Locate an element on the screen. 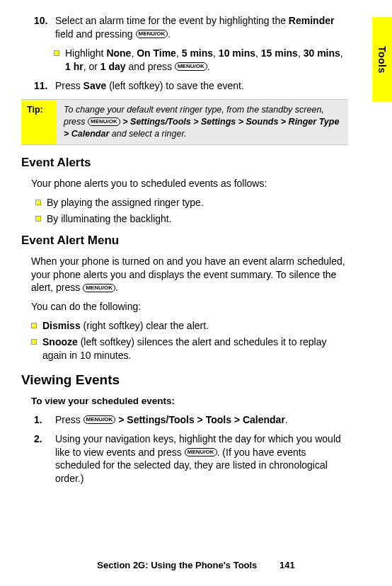  bullet-text: By illuminating the backlight. is located at coordinates (197, 219).